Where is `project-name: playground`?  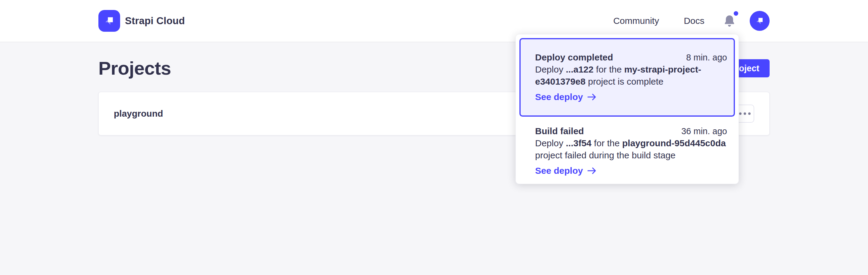 project-name: playground is located at coordinates (138, 114).